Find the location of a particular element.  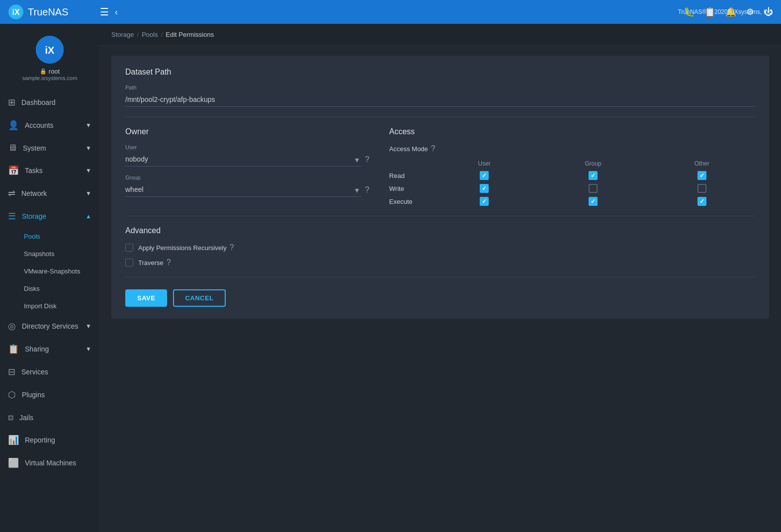

owner-section: Owner User nobody root ▾ is located at coordinates (248, 167).